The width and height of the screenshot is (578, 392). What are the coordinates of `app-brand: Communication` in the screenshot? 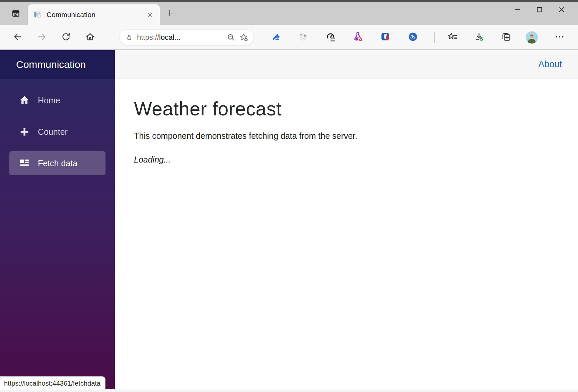 It's located at (51, 65).